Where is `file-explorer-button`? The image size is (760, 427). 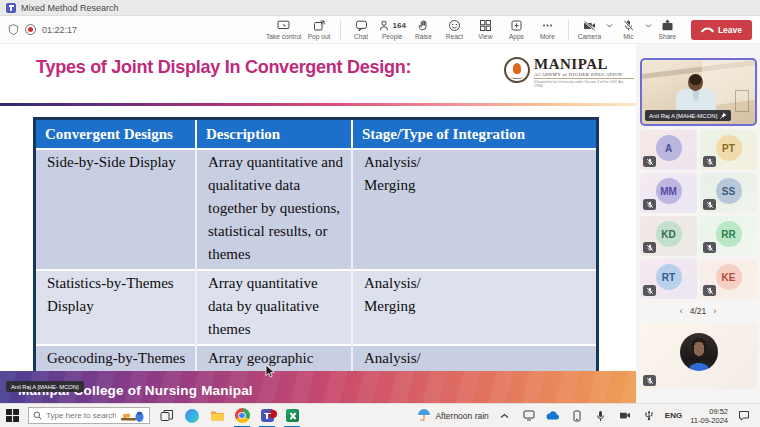 file-explorer-button is located at coordinates (217, 416).